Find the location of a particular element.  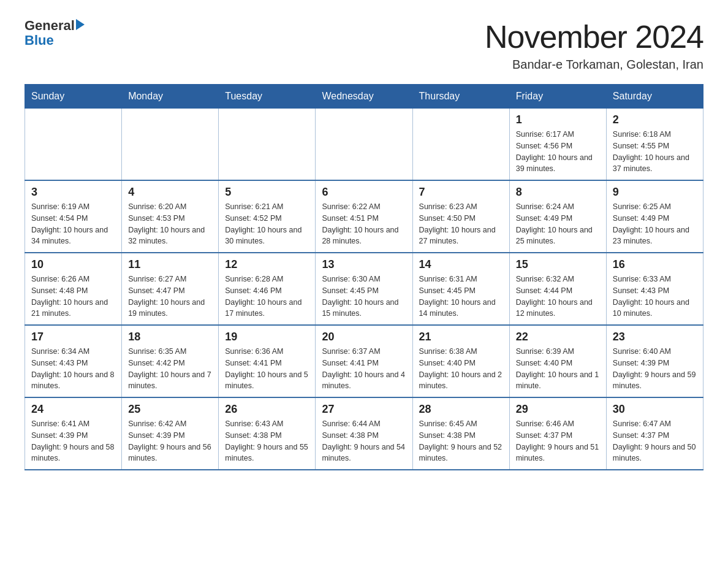

day-info: Sunrise: 6:40 AMSunset: 4:39 PMDaylight:… is located at coordinates (654, 369).